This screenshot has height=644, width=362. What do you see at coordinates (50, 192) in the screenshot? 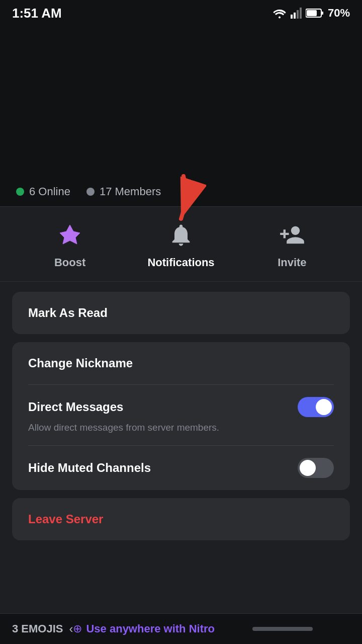
I see `online-count: 6 Online` at bounding box center [50, 192].